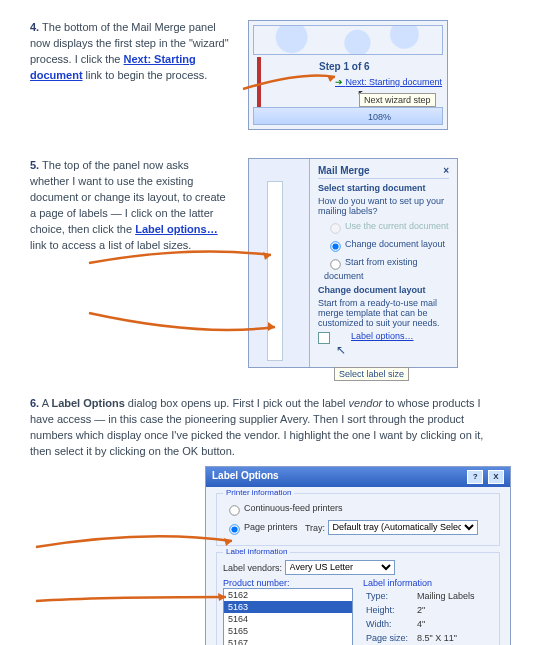  What do you see at coordinates (475, 477) in the screenshot?
I see `help-icon: ?` at bounding box center [475, 477].